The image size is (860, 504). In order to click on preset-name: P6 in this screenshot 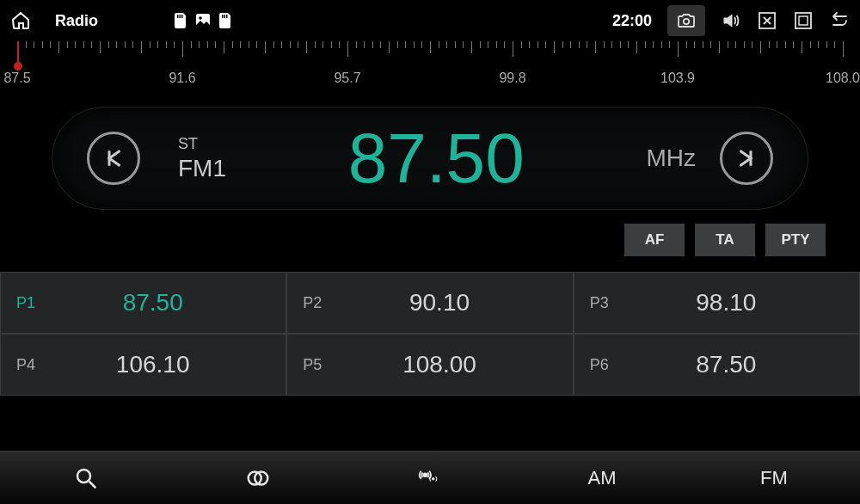, I will do `click(599, 365)`.